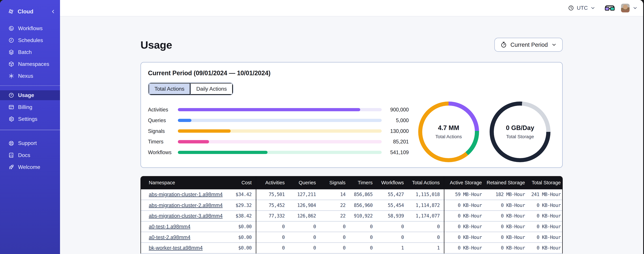 The height and width of the screenshot is (254, 644). Describe the element at coordinates (53, 12) in the screenshot. I see `sidebar-collapse-icon` at that location.